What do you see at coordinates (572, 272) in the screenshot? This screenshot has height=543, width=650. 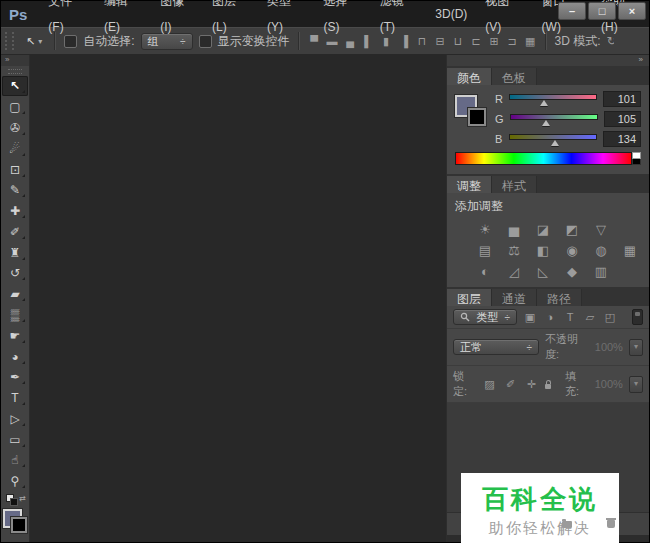 I see `adjustment-icon: ◆` at bounding box center [572, 272].